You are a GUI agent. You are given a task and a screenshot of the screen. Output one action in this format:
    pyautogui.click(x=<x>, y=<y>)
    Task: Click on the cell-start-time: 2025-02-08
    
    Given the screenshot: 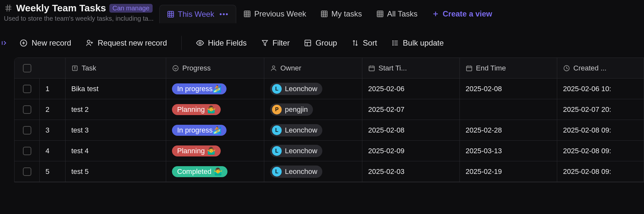 What is the action you would take?
    pyautogui.click(x=411, y=130)
    